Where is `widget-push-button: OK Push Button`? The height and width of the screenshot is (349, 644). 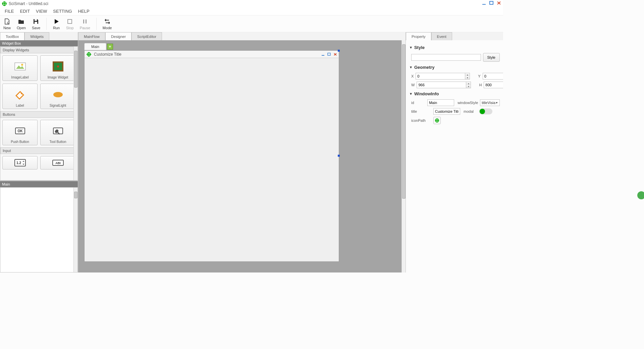
widget-push-button: OK Push Button is located at coordinates (20, 133).